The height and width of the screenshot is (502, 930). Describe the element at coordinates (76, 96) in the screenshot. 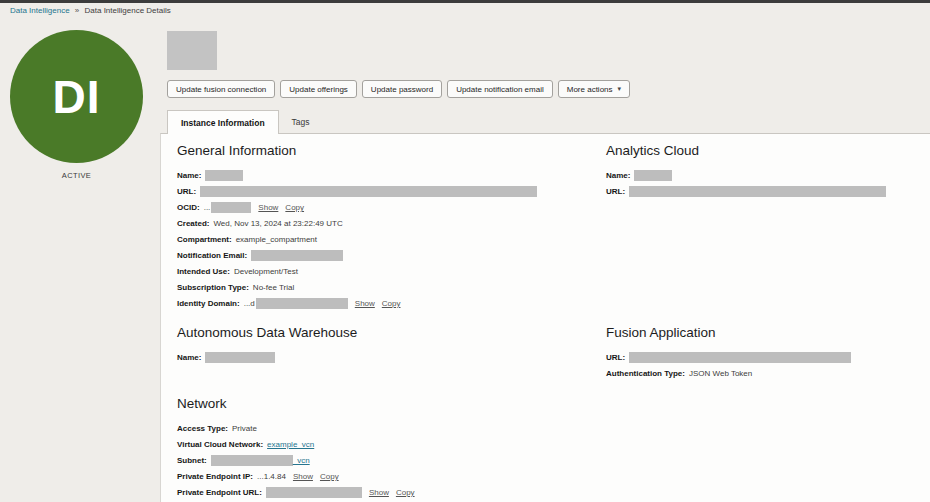

I see `di-avatar: DI` at that location.